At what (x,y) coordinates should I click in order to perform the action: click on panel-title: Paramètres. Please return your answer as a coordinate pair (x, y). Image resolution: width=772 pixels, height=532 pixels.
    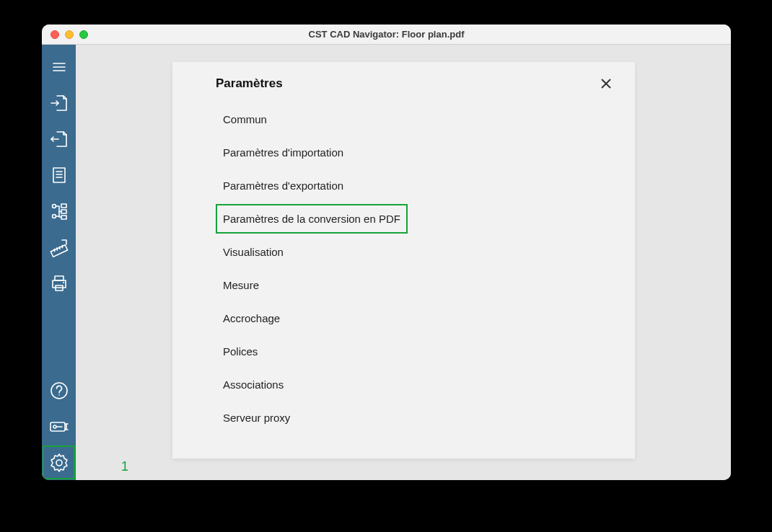
    Looking at the image, I should click on (250, 84).